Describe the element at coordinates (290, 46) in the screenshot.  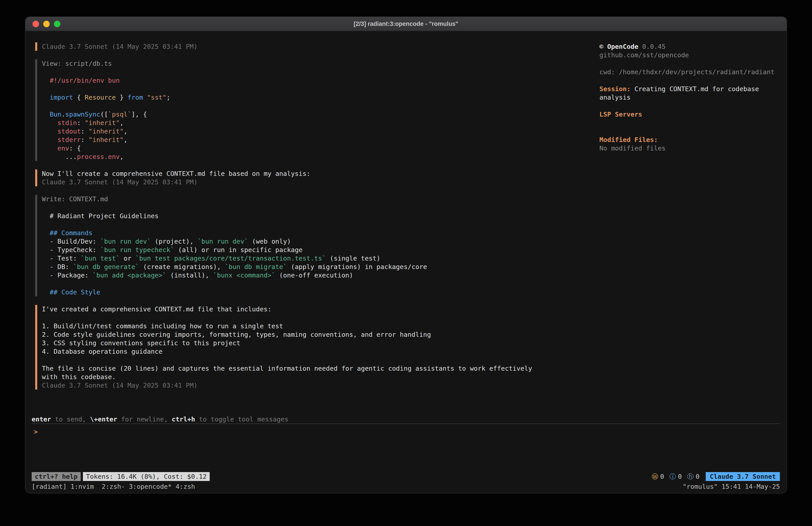
I see `text-line: Claude 3.7 Sonnet (14 May 2025 03:41 PM)` at that location.